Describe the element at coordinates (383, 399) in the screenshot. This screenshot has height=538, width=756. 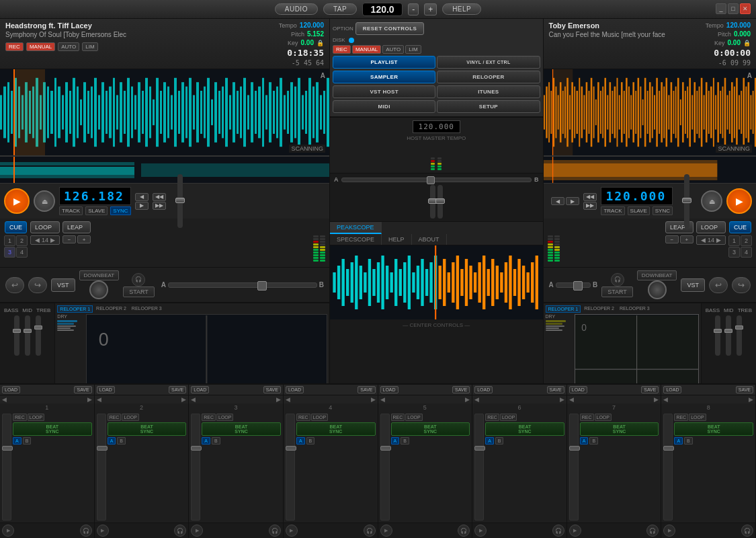
I see `nav-left-5: ◀` at that location.